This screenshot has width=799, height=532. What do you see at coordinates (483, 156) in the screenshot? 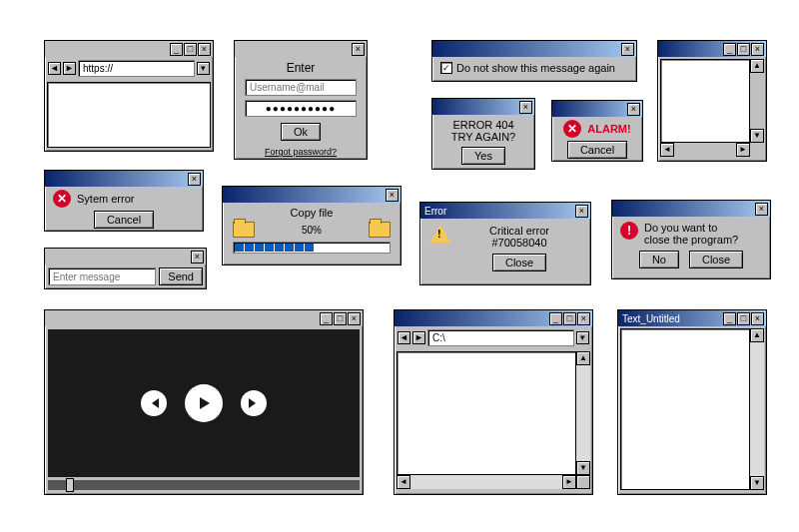
I see `yes-button: Yes` at bounding box center [483, 156].